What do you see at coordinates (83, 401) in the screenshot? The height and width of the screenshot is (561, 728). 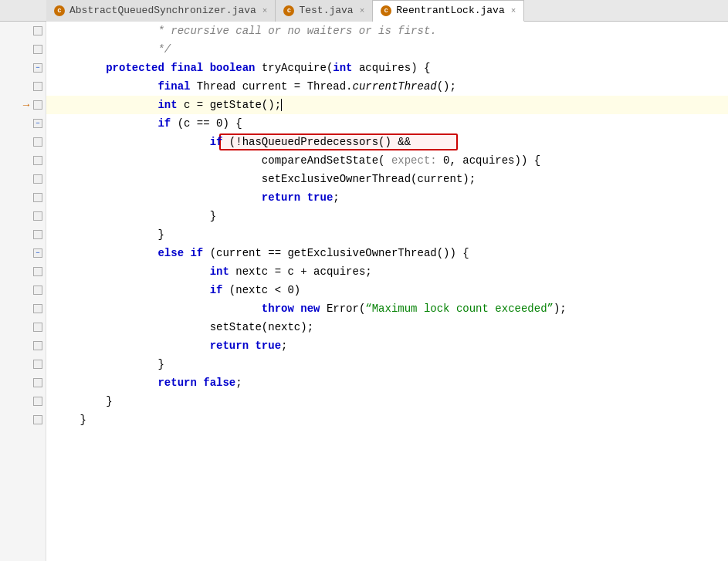 I see `code-text-21: }` at bounding box center [83, 401].